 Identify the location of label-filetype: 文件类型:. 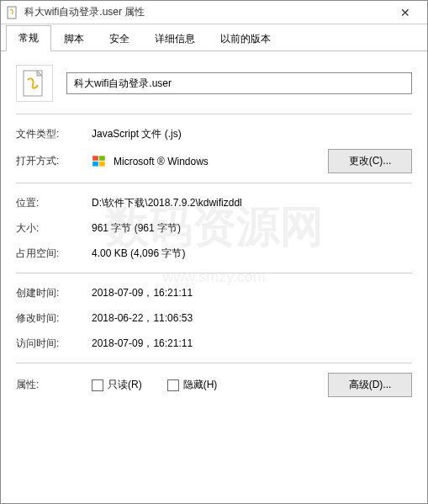
(54, 135).